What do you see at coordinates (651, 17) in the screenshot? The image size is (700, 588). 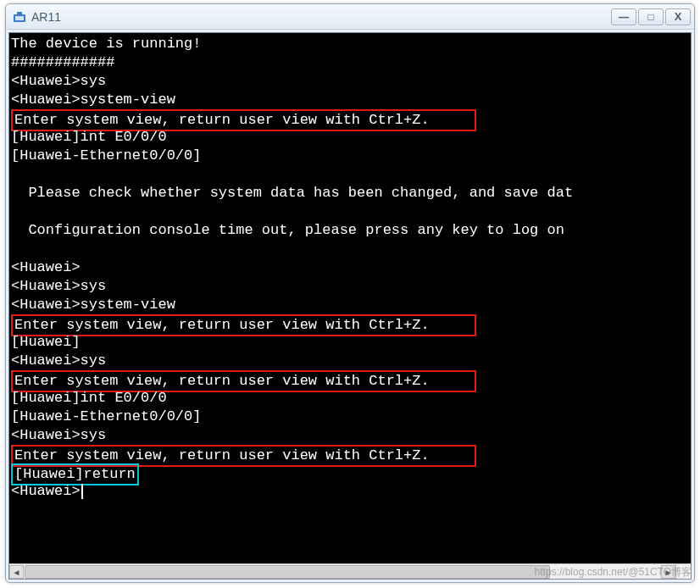 I see `maximize-button: □` at bounding box center [651, 17].